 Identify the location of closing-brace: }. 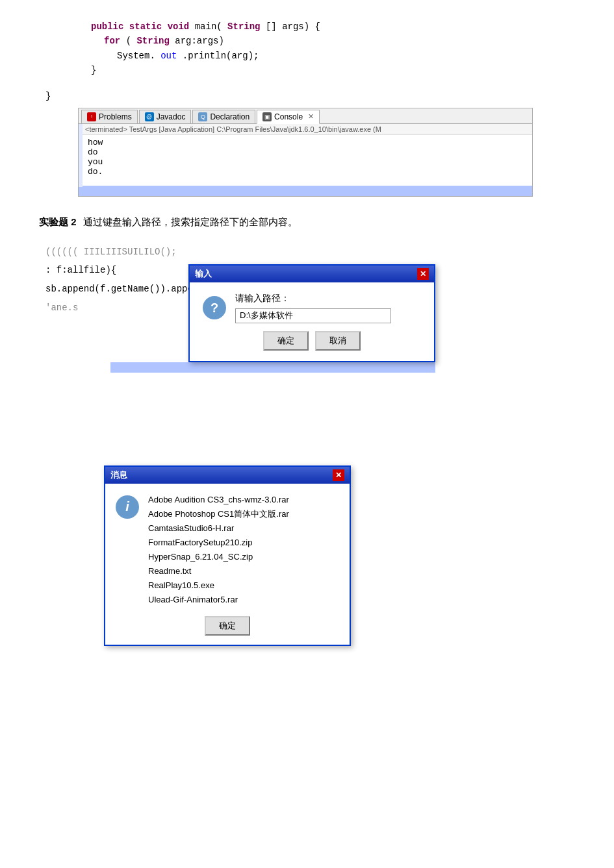
(307, 96).